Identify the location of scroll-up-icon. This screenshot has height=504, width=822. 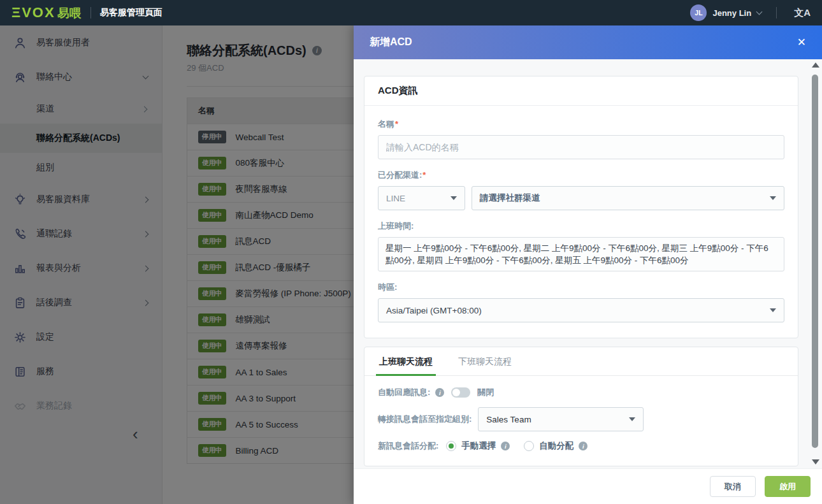
(816, 65).